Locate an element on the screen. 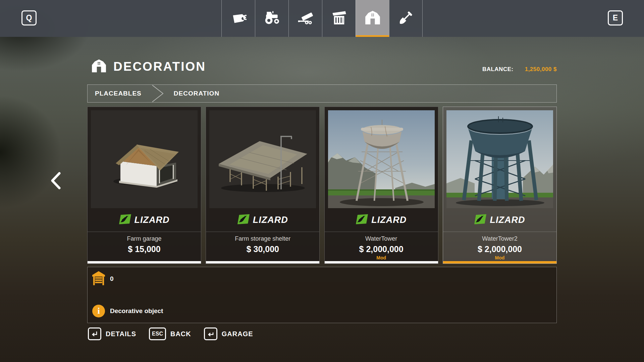 The height and width of the screenshot is (362, 644). chevron-left-icon is located at coordinates (55, 188).